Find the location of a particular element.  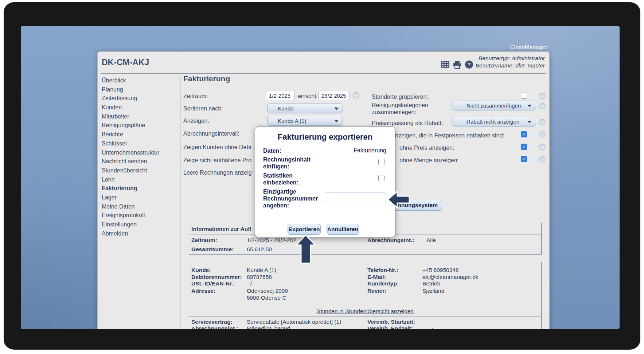

kunde-value: Kunde A (1) is located at coordinates (262, 270).